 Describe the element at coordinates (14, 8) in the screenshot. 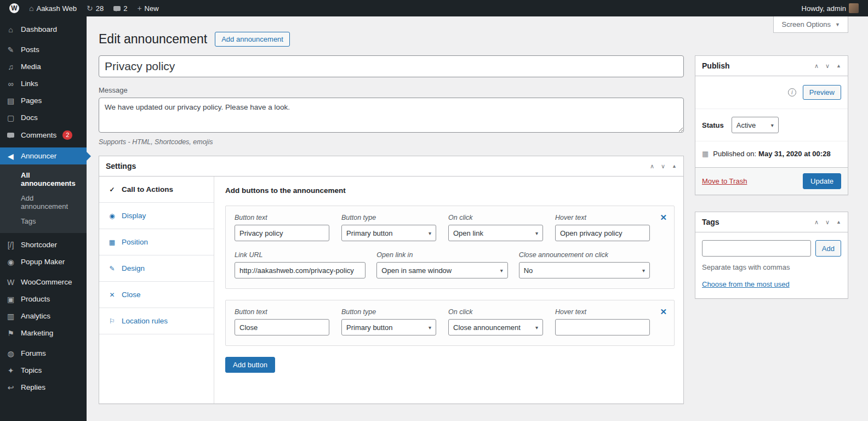

I see `wordpress-logo-icon: W` at that location.